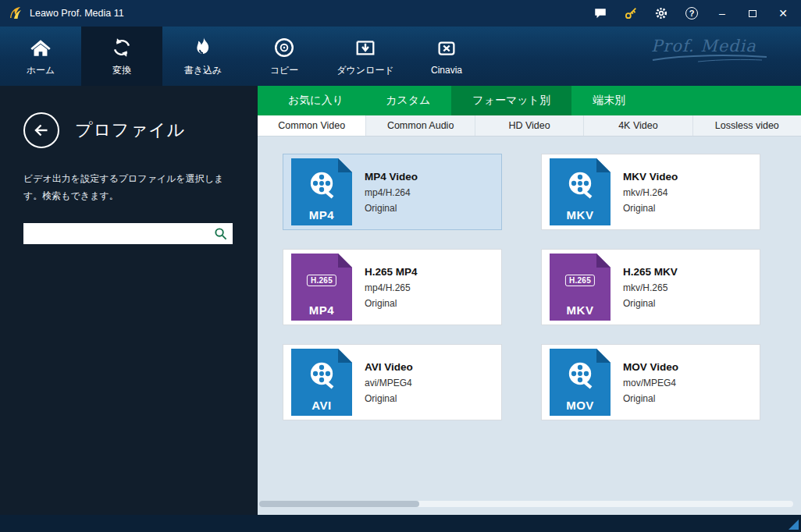 The image size is (801, 532). What do you see at coordinates (365, 56) in the screenshot?
I see `nav-tab-download: ダウンロード` at bounding box center [365, 56].